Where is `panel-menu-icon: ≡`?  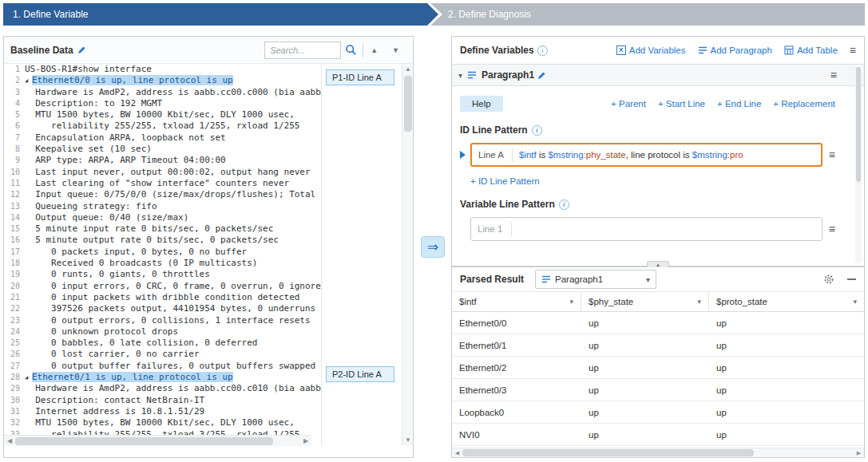 panel-menu-icon: ≡ is located at coordinates (853, 50).